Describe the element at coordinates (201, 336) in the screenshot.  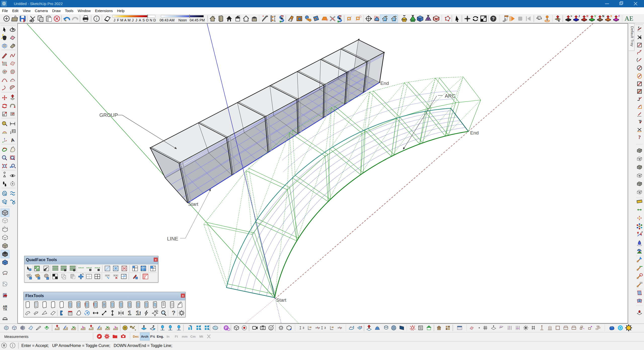
I see `svg-text: Mt` at that location.